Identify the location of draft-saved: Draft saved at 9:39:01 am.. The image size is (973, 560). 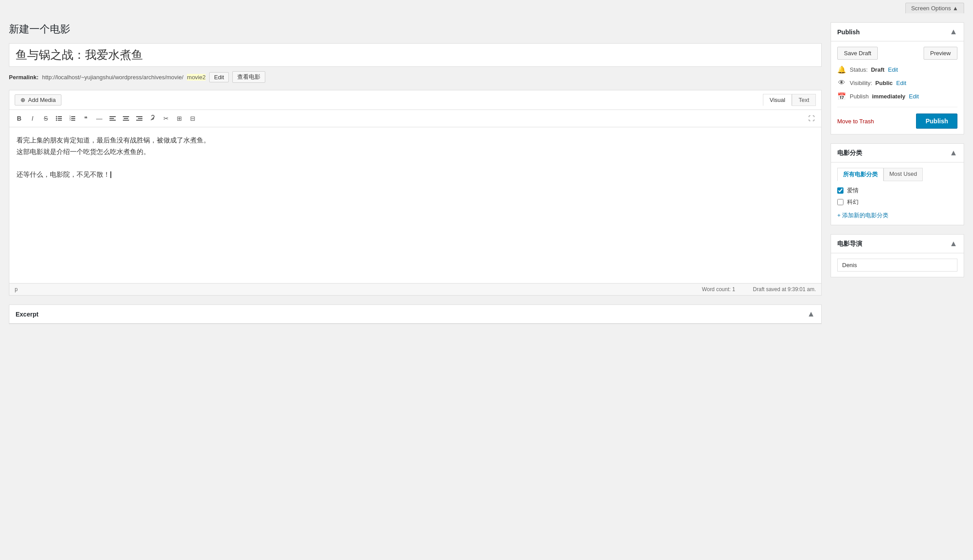
(784, 289).